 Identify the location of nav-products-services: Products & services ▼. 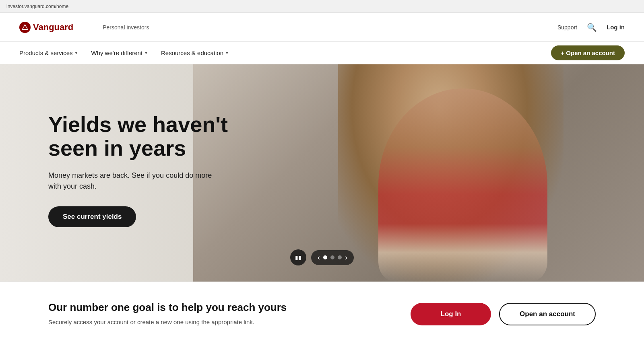
(49, 53).